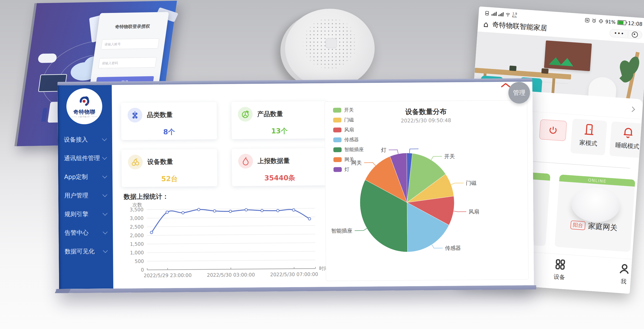 This screenshot has width=644, height=329. What do you see at coordinates (169, 168) in the screenshot?
I see `stat-card-devices: 设备数量 52台` at bounding box center [169, 168].